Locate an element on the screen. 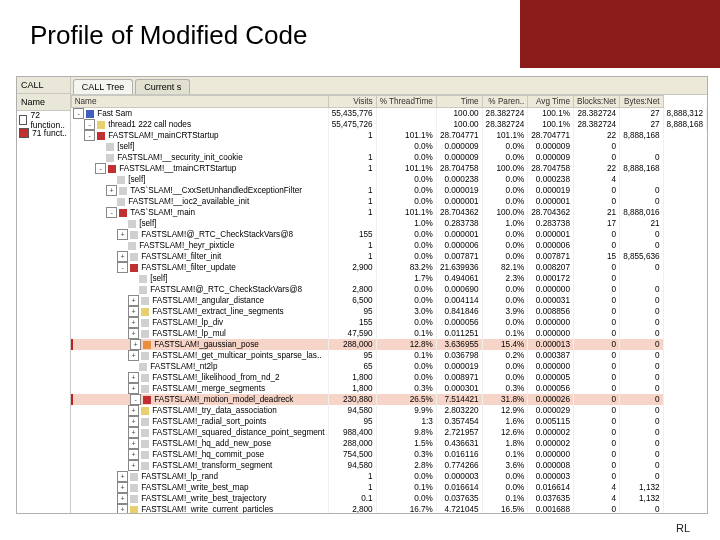 Image resolution: width=720 pixels, height=540 pixels. tree-row: +FASTSLAM!_write_best_trajectory0.10.0%0… is located at coordinates (388, 498).